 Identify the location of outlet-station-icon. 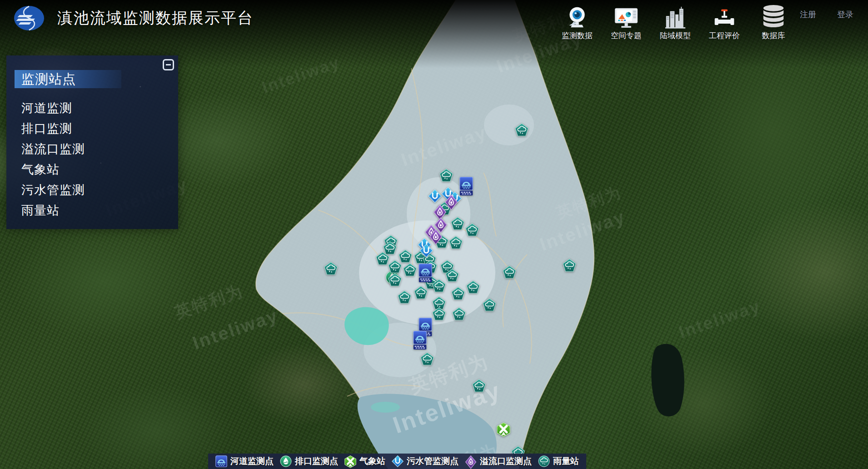
(286, 461).